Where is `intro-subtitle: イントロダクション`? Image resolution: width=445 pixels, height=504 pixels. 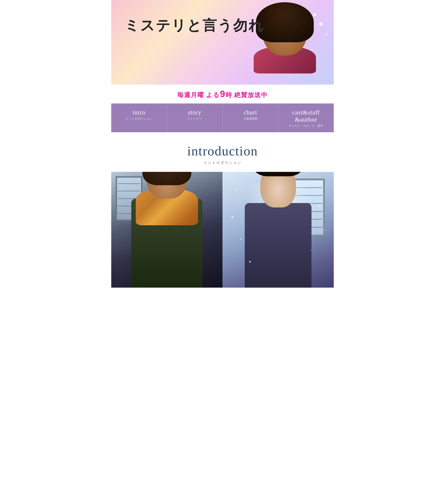 intro-subtitle: イントロダクション is located at coordinates (222, 163).